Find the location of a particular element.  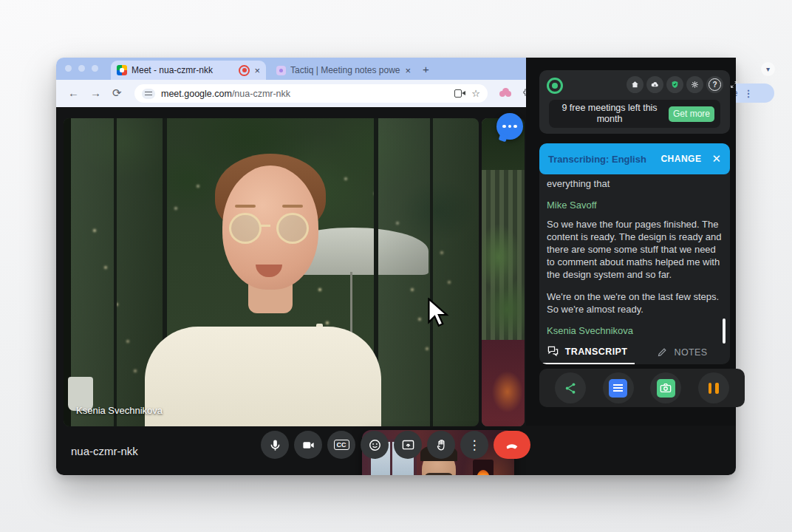

glasses-bridge is located at coordinates (265, 226).